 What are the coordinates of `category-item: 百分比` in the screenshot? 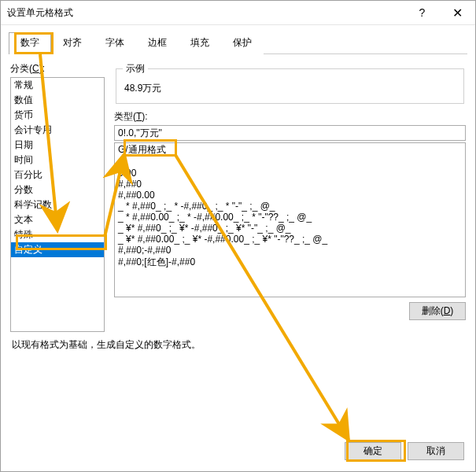 It's located at (57, 175).